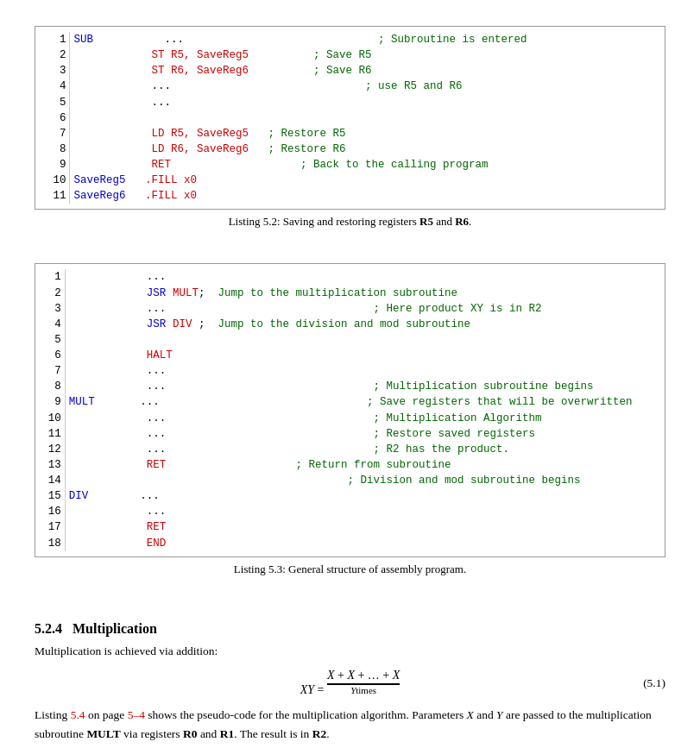 Image resolution: width=700 pixels, height=748 pixels. Describe the element at coordinates (350, 277) in the screenshot. I see `table-row: 1 ...` at that location.